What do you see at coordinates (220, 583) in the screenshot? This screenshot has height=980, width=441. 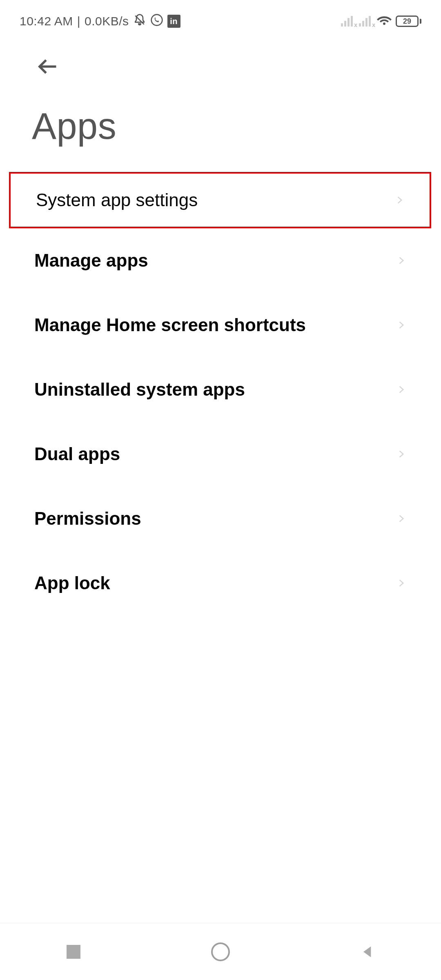 I see `item-app-lock: App lock` at bounding box center [220, 583].